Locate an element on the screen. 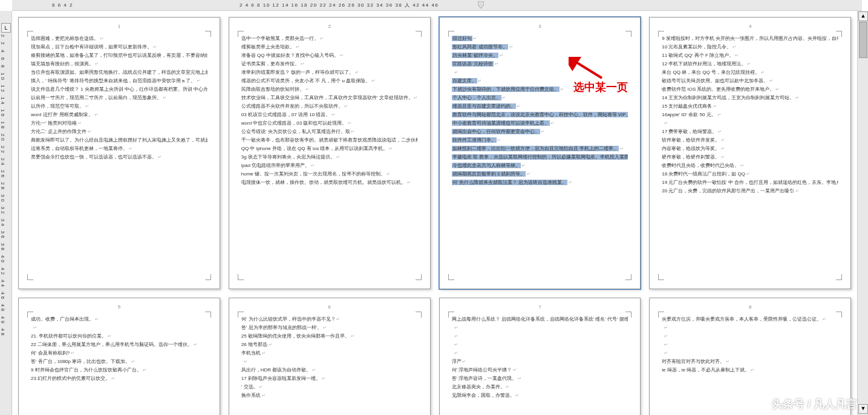  text-line: 何' 会及有称权刹? is located at coordinates (119, 353).